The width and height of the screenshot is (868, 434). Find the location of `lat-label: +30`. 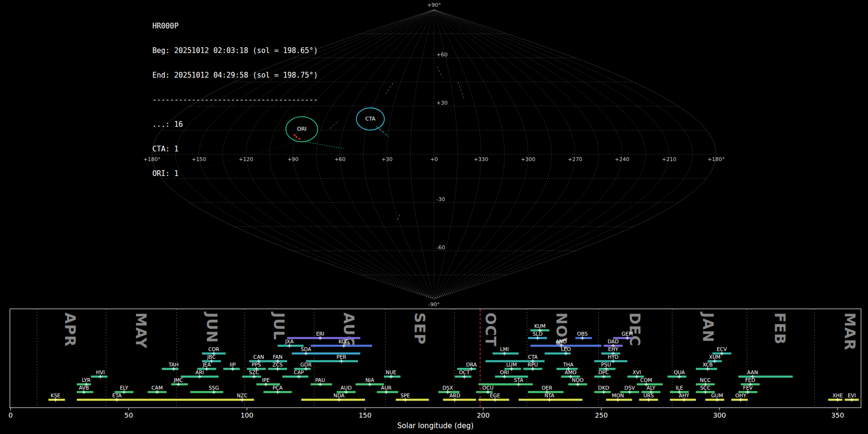

lat-label: +30 is located at coordinates (442, 103).